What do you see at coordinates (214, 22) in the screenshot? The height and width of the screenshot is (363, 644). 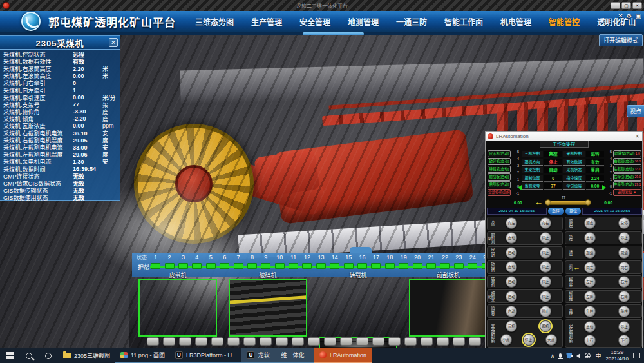 I see `nav-item-三维态势图: 三维态势图` at bounding box center [214, 22].